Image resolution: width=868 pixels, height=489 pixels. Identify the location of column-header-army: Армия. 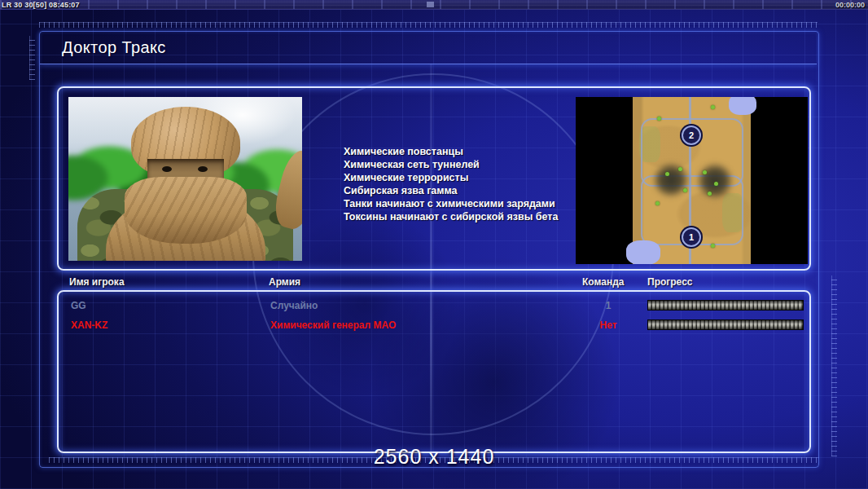
(285, 282).